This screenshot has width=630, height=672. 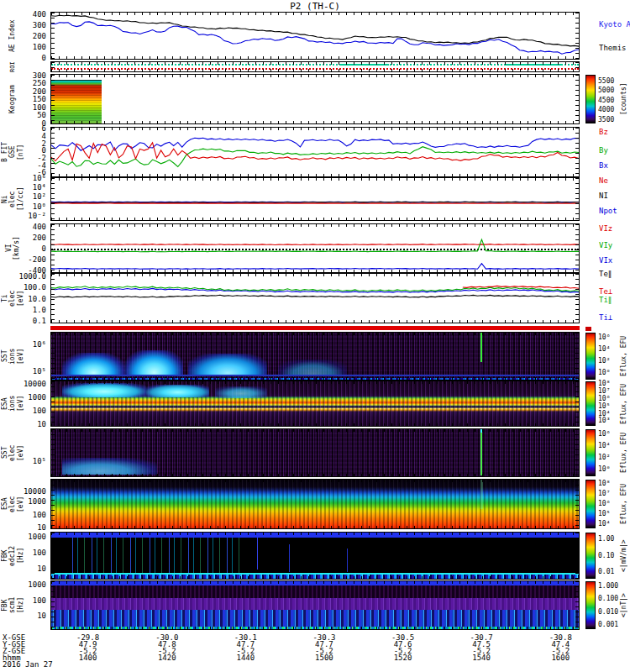 What do you see at coordinates (606, 245) in the screenshot?
I see `legend-label: VIy` at bounding box center [606, 245].